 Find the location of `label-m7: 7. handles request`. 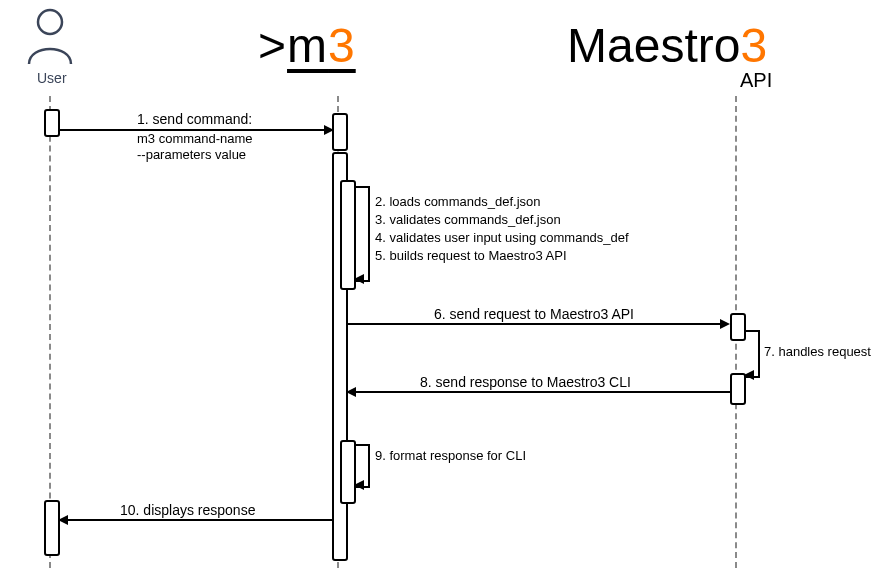

label-m7: 7. handles request is located at coordinates (818, 352).